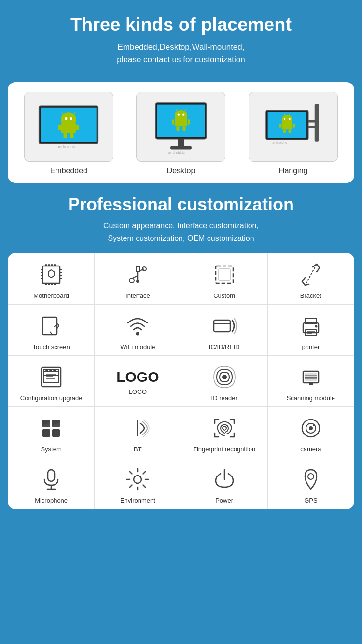 The width and height of the screenshot is (362, 644). I want to click on table-row: Microphone, so click(181, 484).